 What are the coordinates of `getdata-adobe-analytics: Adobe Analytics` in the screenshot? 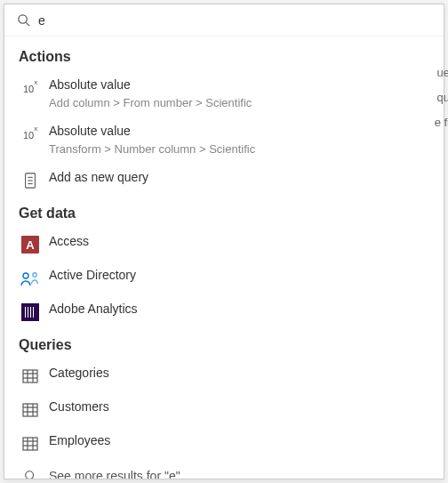 It's located at (231, 311).